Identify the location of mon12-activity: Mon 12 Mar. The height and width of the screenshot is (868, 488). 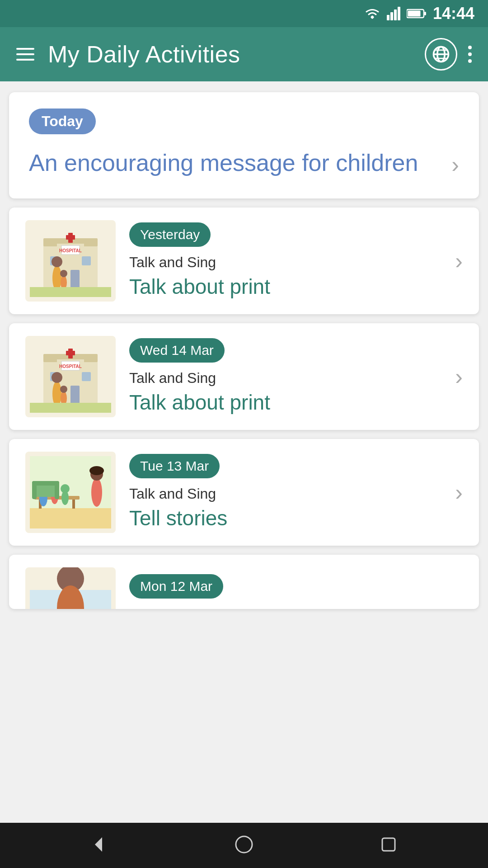
(244, 582).